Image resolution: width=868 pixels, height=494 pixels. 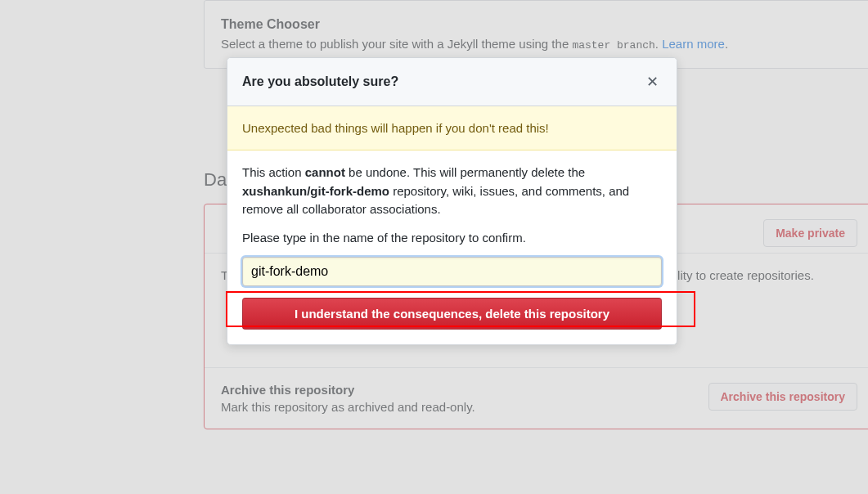 What do you see at coordinates (452, 272) in the screenshot?
I see `confirm-repo-name-input` at bounding box center [452, 272].